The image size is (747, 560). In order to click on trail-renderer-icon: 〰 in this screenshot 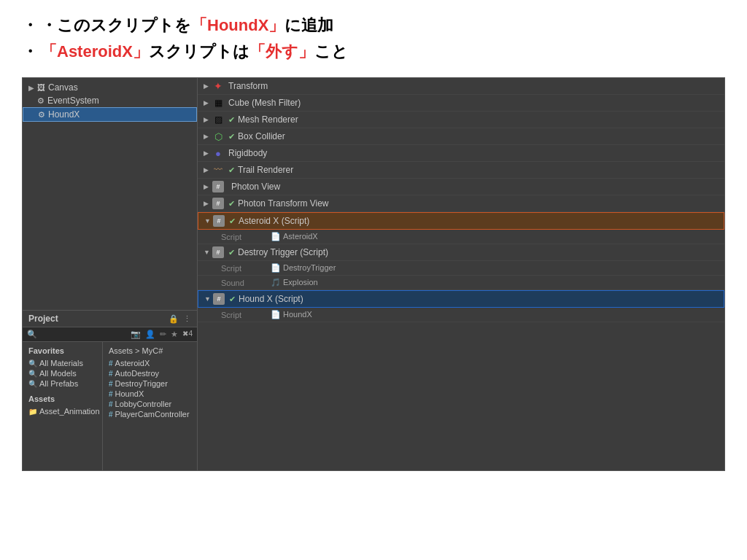, I will do `click(218, 170)`.